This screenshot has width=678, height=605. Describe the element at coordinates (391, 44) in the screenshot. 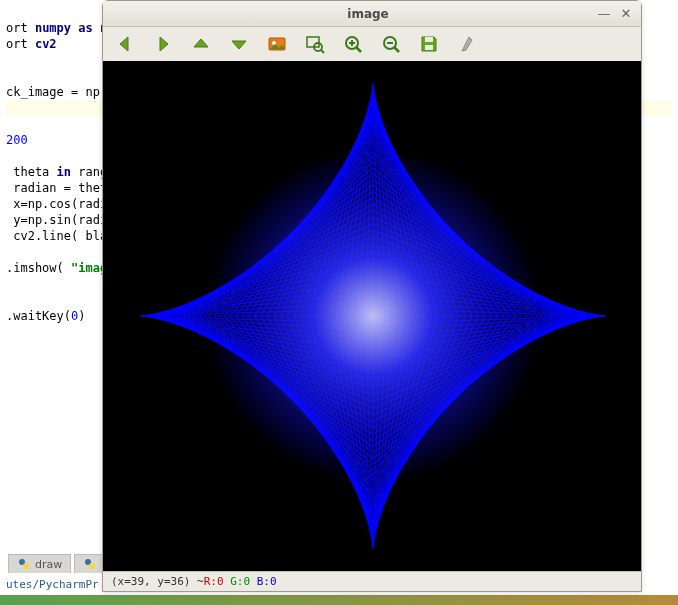

I see `zoom-out-button` at that location.